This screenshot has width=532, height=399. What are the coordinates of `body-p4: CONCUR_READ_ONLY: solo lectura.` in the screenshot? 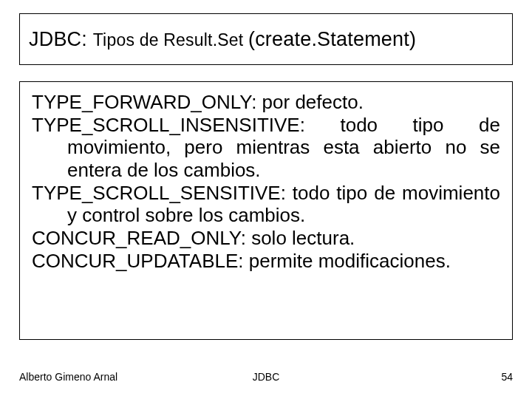 It's located at (266, 238).